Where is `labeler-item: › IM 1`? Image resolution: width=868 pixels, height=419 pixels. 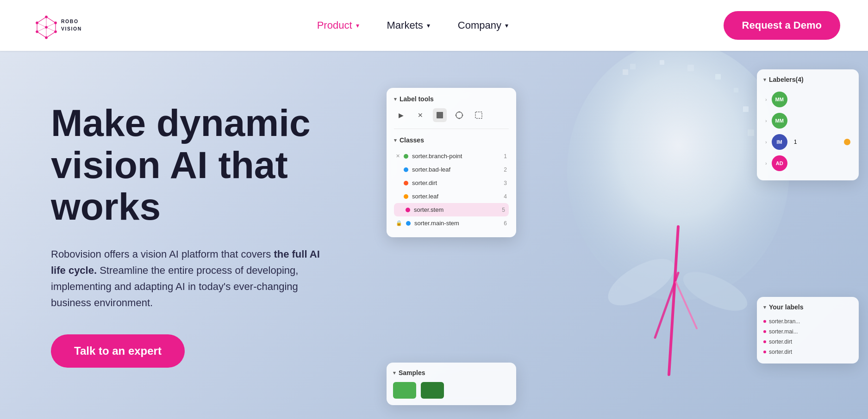
labeler-item: › IM 1 is located at coordinates (808, 142).